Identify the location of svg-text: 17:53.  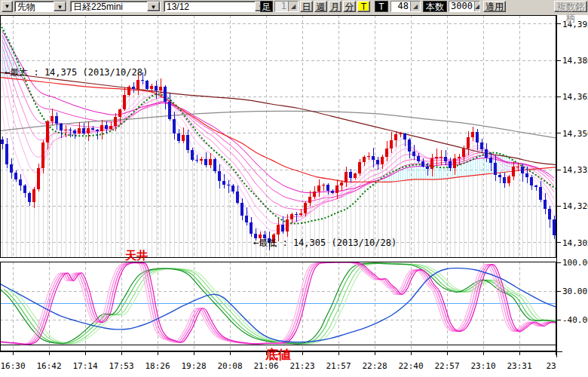
(121, 366).